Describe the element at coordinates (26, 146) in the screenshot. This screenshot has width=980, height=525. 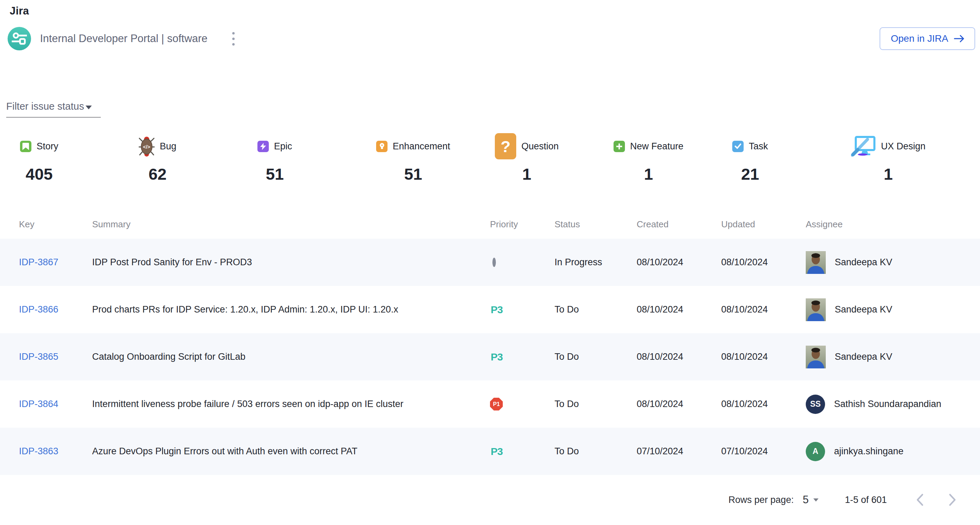
I see `story-icon` at that location.